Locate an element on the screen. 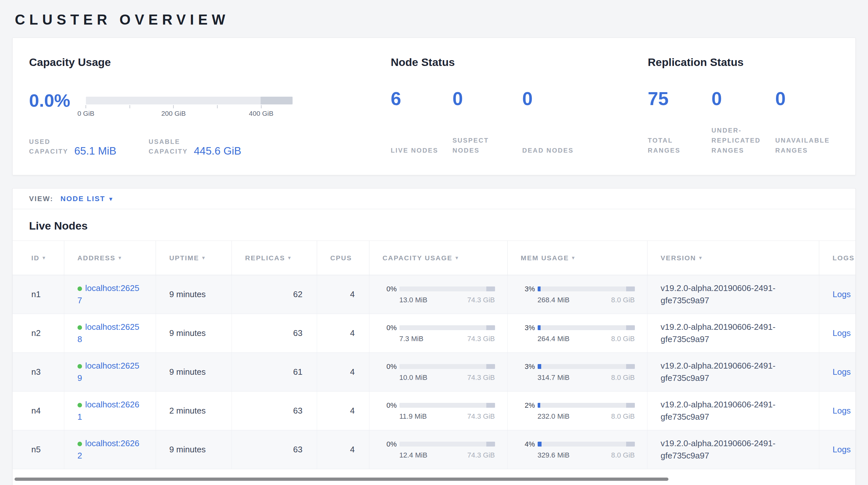 Image resolution: width=868 pixels, height=485 pixels. col-header-address: ADDRESS▾ is located at coordinates (110, 258).